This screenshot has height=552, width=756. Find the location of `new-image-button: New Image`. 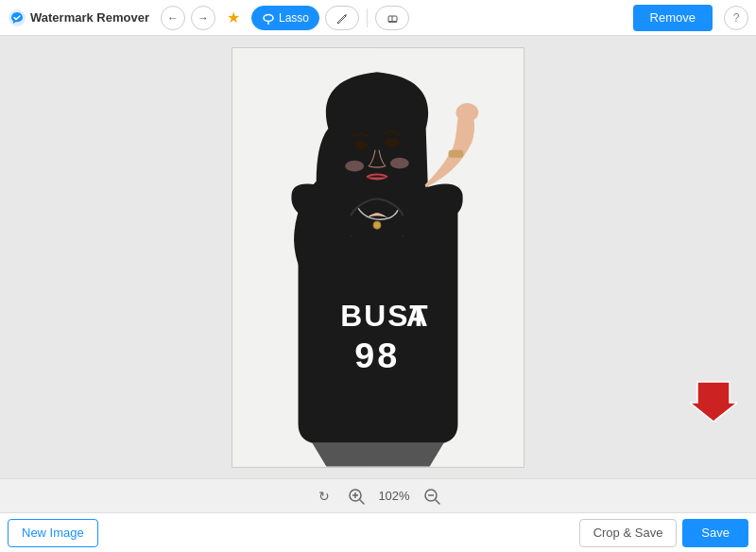

new-image-button: New Image is located at coordinates (53, 533).